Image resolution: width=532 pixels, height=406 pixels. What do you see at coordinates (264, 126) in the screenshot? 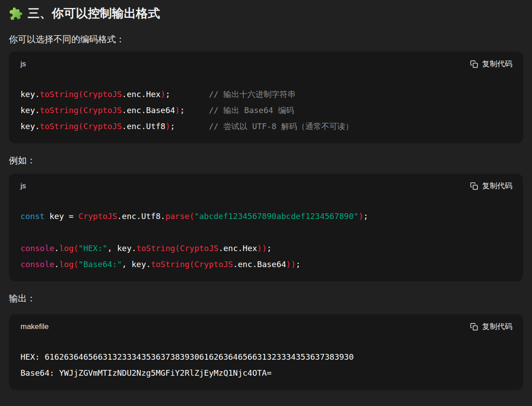
I see `code-token: // 尝试以 UTF-8 解码（通常不可读）` at bounding box center [264, 126].